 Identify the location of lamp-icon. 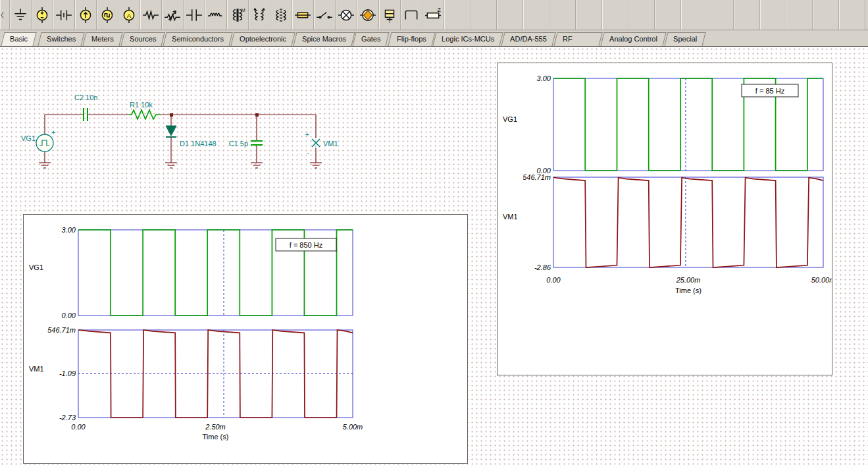
(346, 15).